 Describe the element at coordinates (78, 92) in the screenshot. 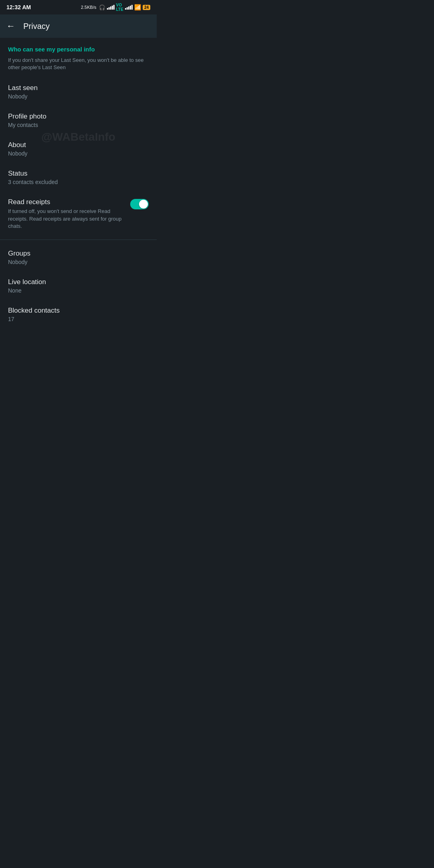

I see `last-seen-setting: Last seen Nobody` at that location.